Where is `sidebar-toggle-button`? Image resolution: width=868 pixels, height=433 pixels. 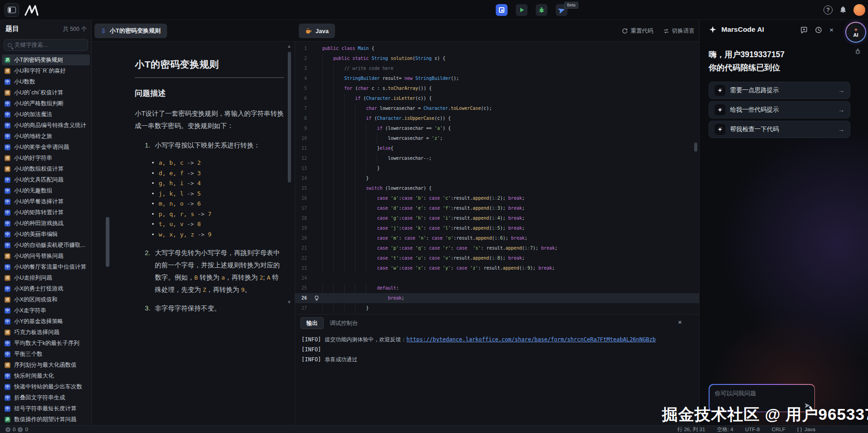
sidebar-toggle-button is located at coordinates (12, 10).